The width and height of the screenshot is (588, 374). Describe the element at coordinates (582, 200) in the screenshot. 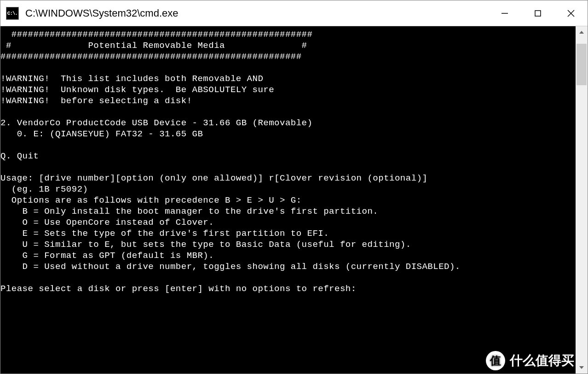

I see `vertical-scrollbar` at that location.